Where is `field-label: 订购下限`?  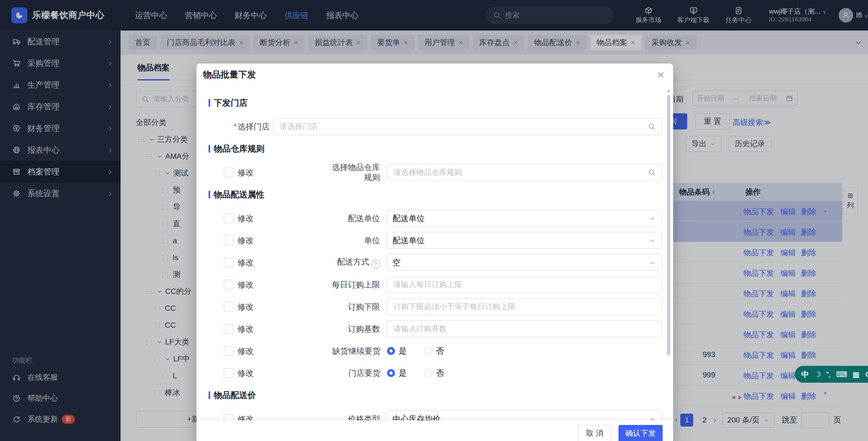 field-label: 订购下限 is located at coordinates (336, 307).